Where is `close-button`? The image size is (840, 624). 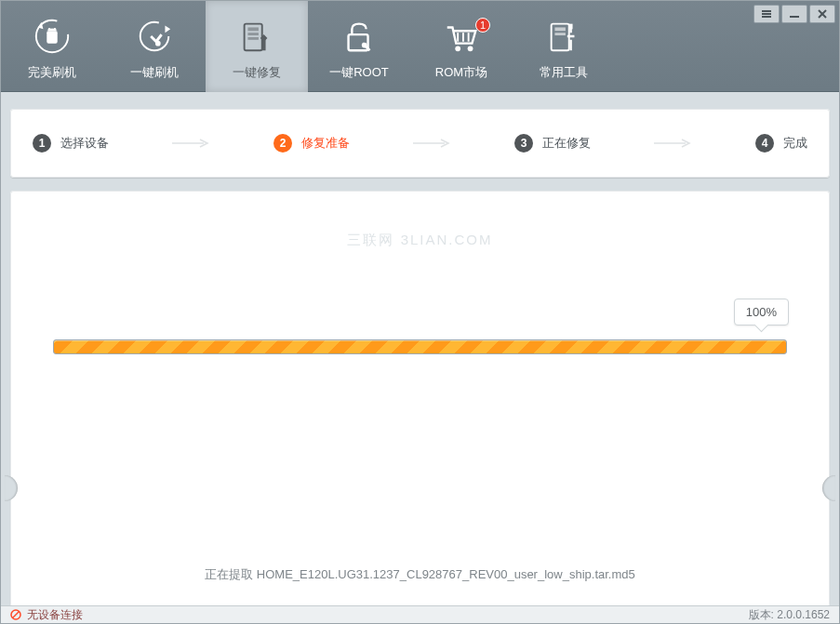
close-button is located at coordinates (822, 14).